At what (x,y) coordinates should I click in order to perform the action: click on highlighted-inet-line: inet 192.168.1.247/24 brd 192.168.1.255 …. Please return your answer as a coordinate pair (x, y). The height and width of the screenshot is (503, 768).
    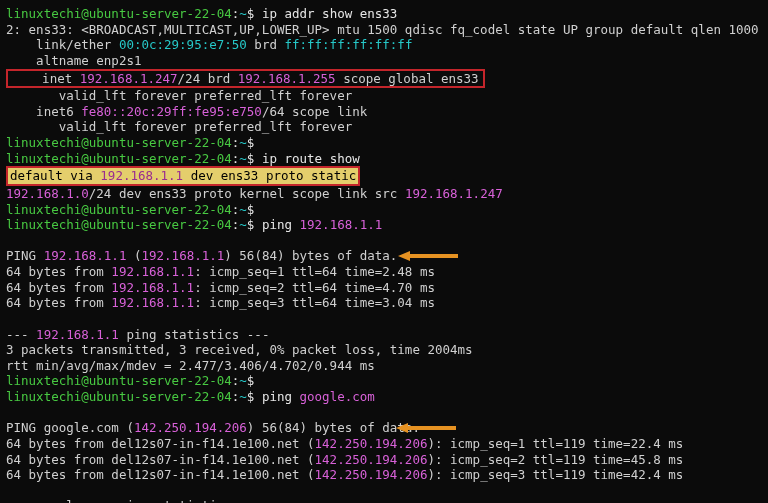
    Looking at the image, I should click on (384, 79).